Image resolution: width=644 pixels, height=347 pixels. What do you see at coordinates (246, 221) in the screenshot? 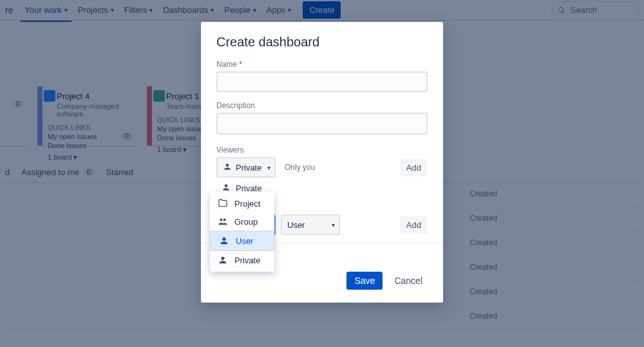
I see `dropdown-label: Group` at bounding box center [246, 221].